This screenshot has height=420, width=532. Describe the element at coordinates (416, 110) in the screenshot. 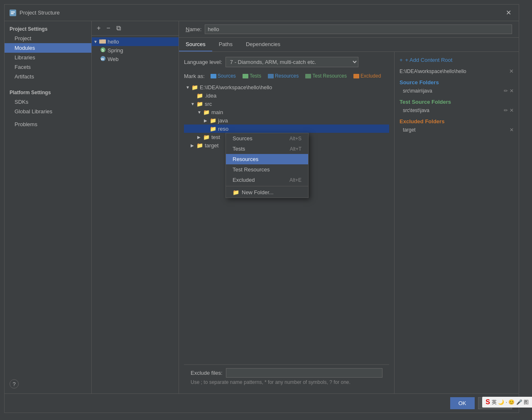

I see `test-folder-path: src\test\java` at that location.